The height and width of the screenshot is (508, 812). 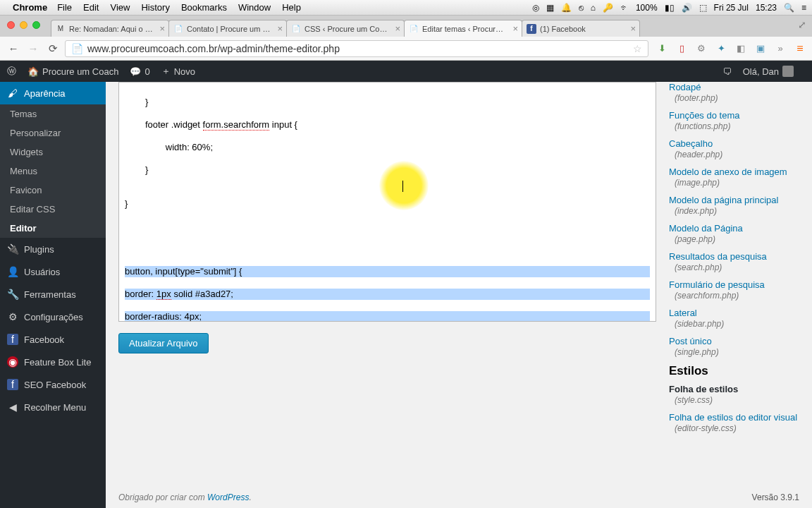 What do you see at coordinates (53, 317) in the screenshot?
I see `menu-settings: ⚙Configurações` at bounding box center [53, 317].